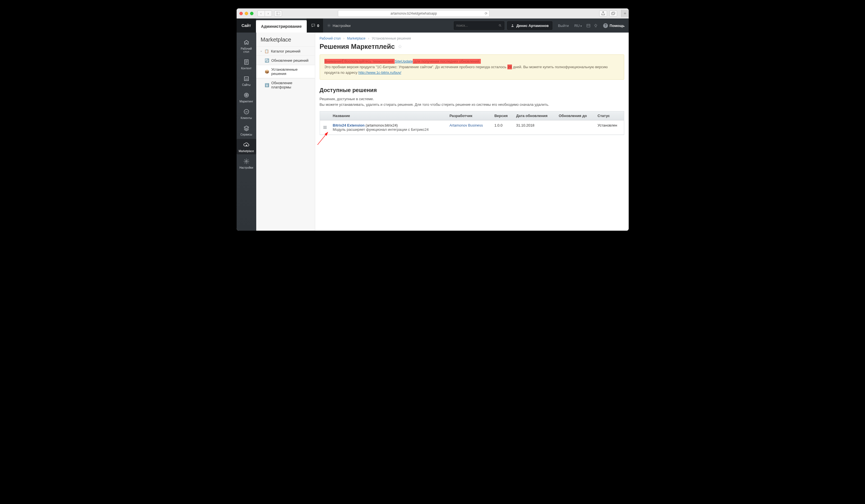 This screenshot has height=504, width=865. What do you see at coordinates (325, 127) in the screenshot?
I see `row-menu-icon` at bounding box center [325, 127].